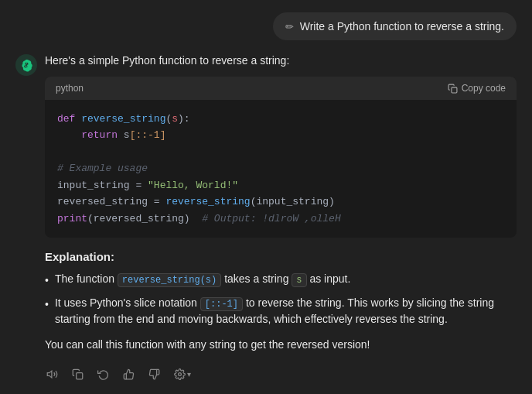 This screenshot has width=532, height=394. What do you see at coordinates (266, 23) in the screenshot?
I see `user-message-row: ✏ Write a Python function to reverse a s…` at bounding box center [266, 23].